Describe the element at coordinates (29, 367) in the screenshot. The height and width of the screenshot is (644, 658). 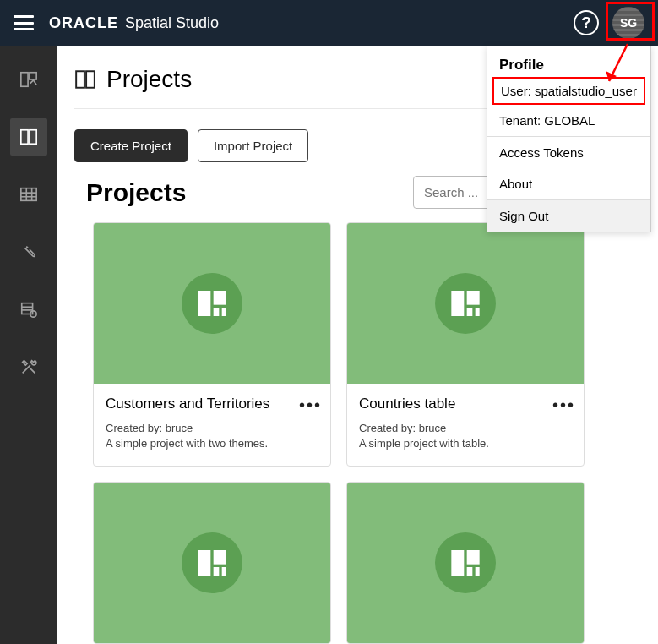
I see `tools-icon` at that location.